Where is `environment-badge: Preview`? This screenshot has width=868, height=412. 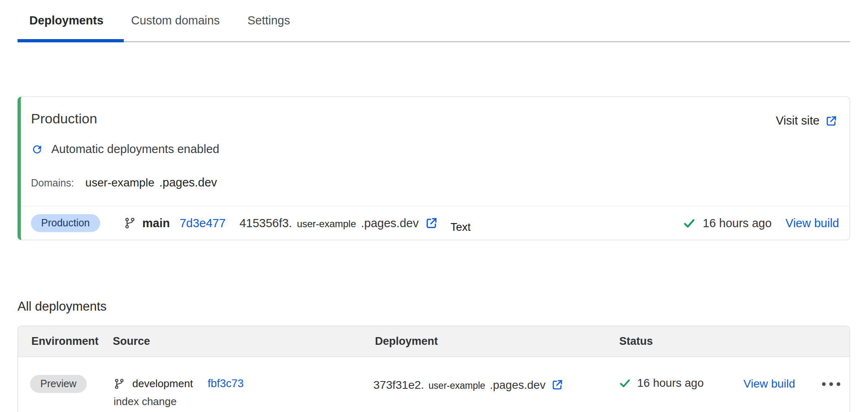 environment-badge: Preview is located at coordinates (59, 384).